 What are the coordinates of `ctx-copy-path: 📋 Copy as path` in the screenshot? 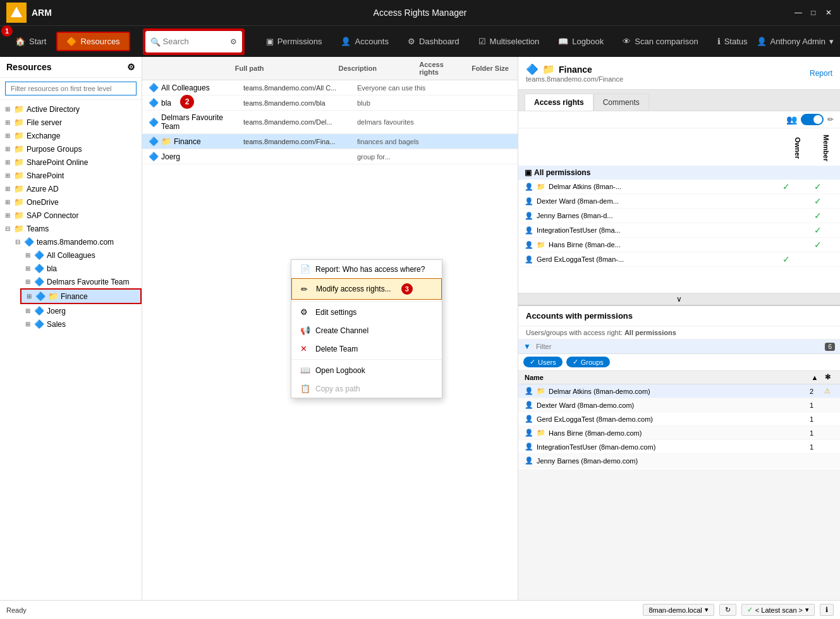 It's located at (367, 388).